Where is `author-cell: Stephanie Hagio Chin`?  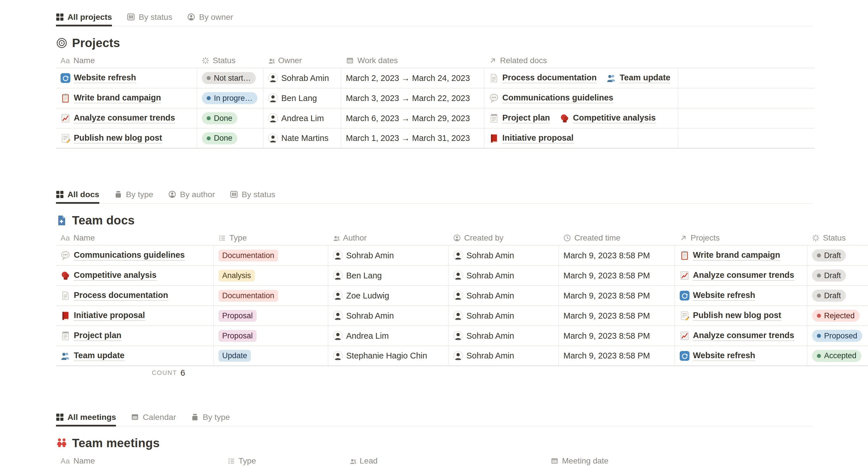
author-cell: Stephanie Hagio Chin is located at coordinates (389, 356).